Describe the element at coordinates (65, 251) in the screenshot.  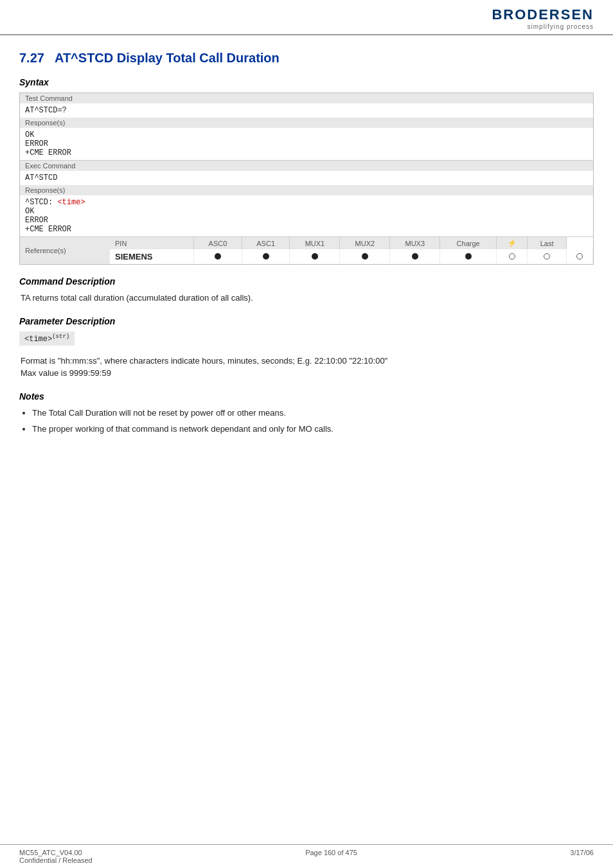
I see `reference-label: Reference(s)` at that location.